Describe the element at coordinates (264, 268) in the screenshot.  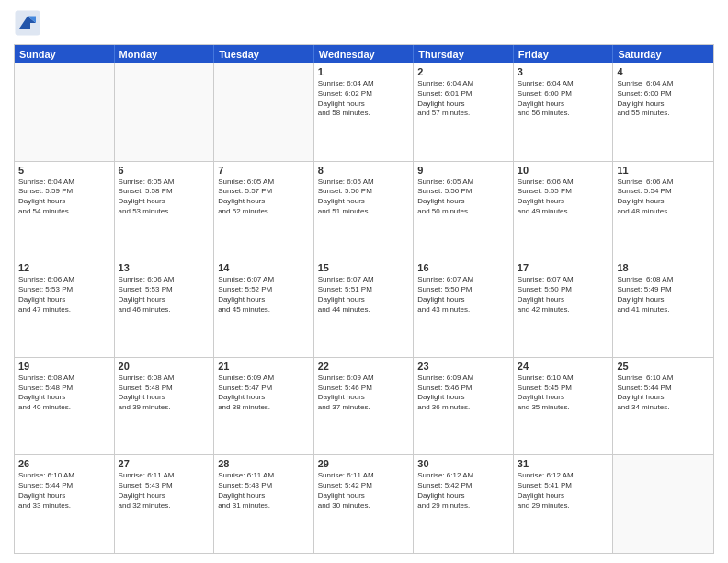
I see `day-number: 14` at that location.